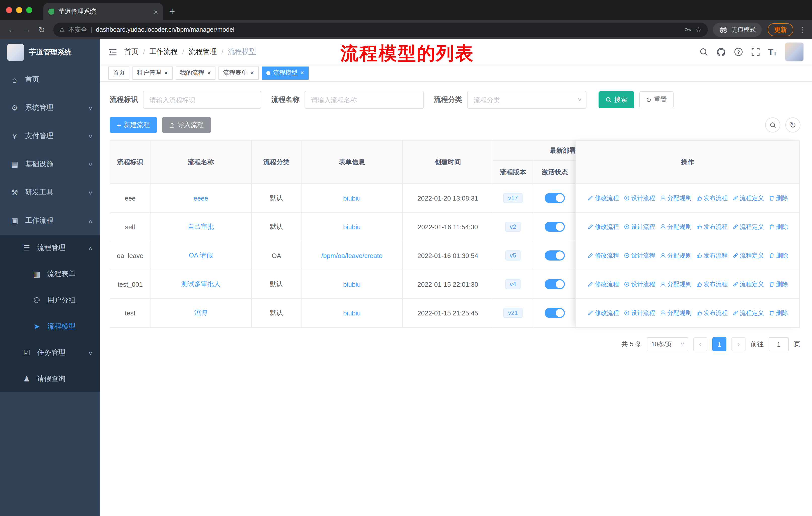 Image resolution: width=812 pixels, height=516 pixels. Describe the element at coordinates (364, 100) in the screenshot. I see `process-name-input` at that location.